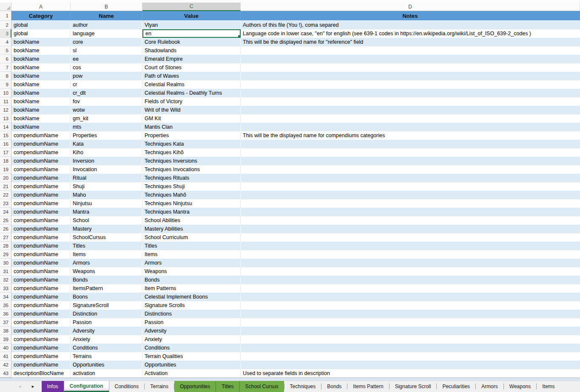 The image size is (580, 392). What do you see at coordinates (191, 144) in the screenshot?
I see `cell-value: Techniques Kata` at bounding box center [191, 144].